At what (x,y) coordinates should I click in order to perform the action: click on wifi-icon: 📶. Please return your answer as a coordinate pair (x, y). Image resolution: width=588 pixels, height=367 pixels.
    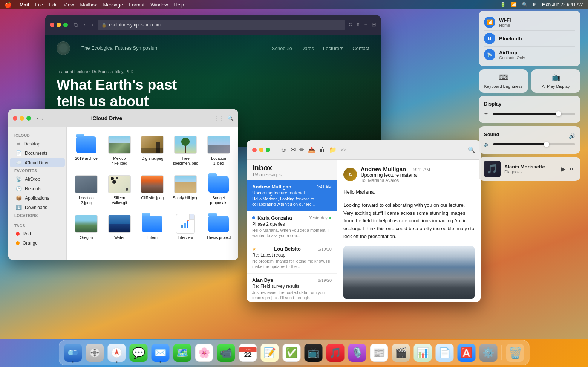
    Looking at the image, I should click on (514, 5).